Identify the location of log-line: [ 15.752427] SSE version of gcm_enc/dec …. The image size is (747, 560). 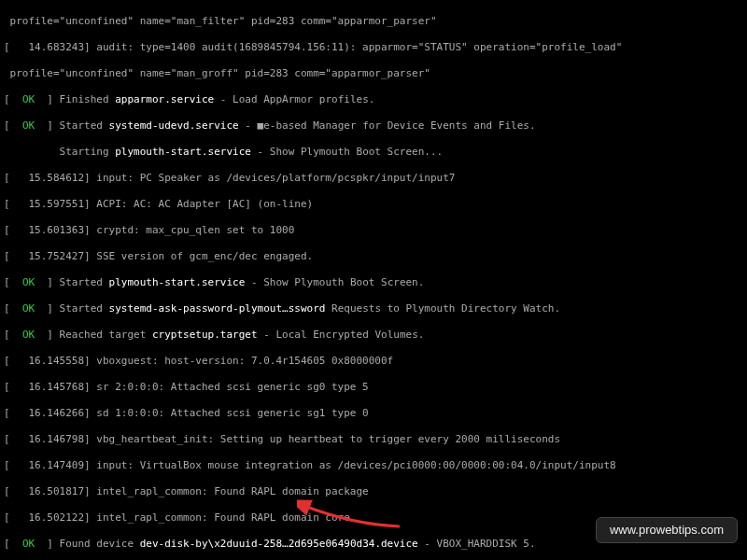
(374, 257).